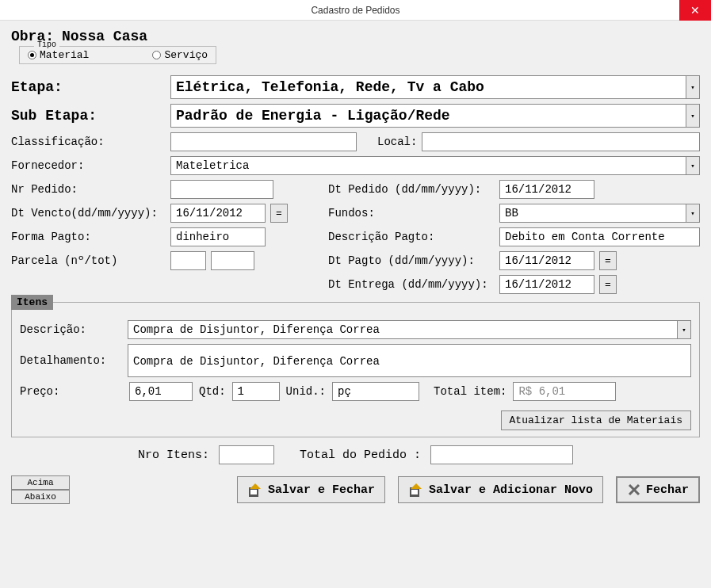  Describe the element at coordinates (71, 330) in the screenshot. I see `descricao-label: Descrição:` at that location.